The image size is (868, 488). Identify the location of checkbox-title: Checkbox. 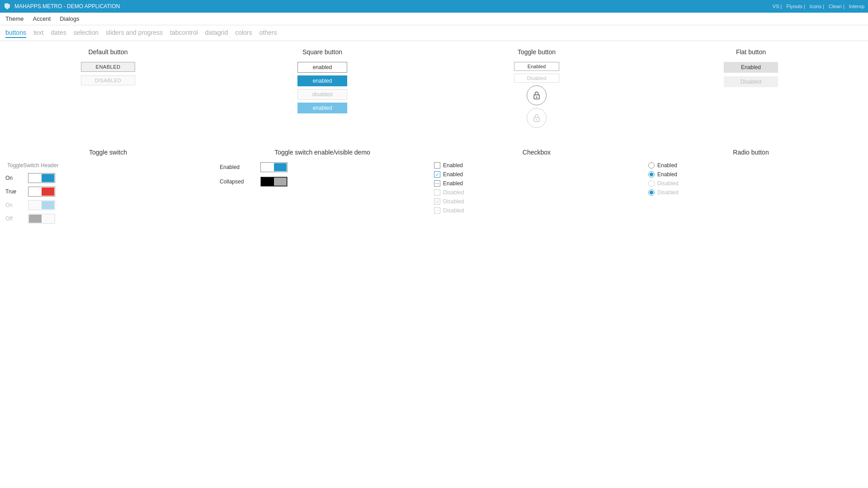
(537, 152).